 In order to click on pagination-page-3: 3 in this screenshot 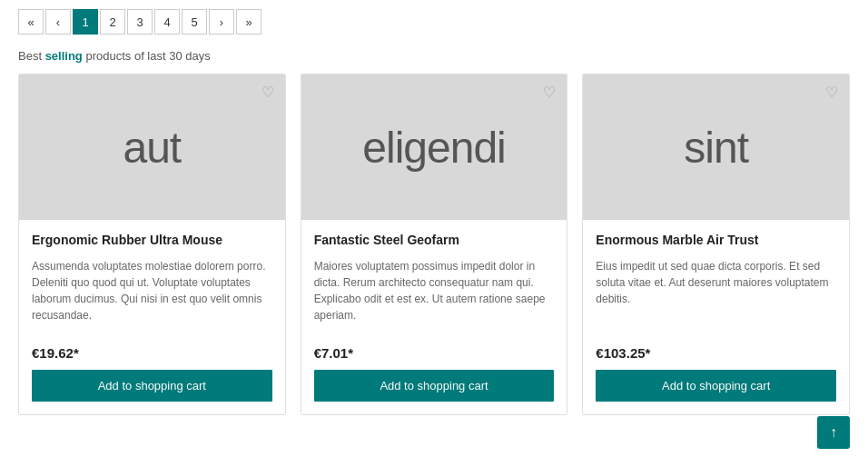, I will do `click(140, 22)`.